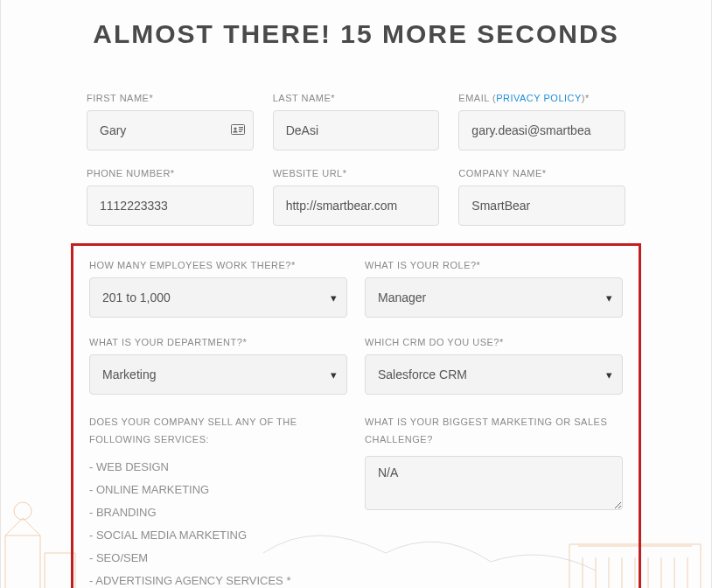 The height and width of the screenshot is (588, 712). What do you see at coordinates (493, 483) in the screenshot?
I see `challenge-textarea` at bounding box center [493, 483].